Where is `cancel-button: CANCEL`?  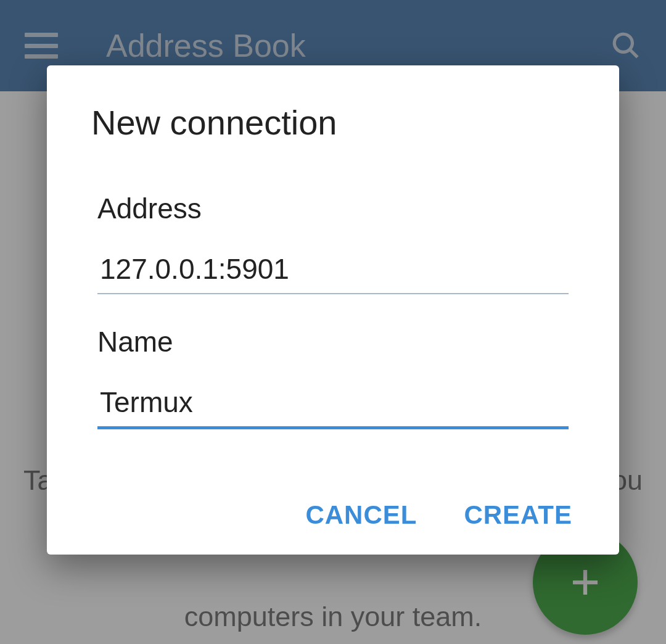
cancel-button: CANCEL is located at coordinates (361, 515).